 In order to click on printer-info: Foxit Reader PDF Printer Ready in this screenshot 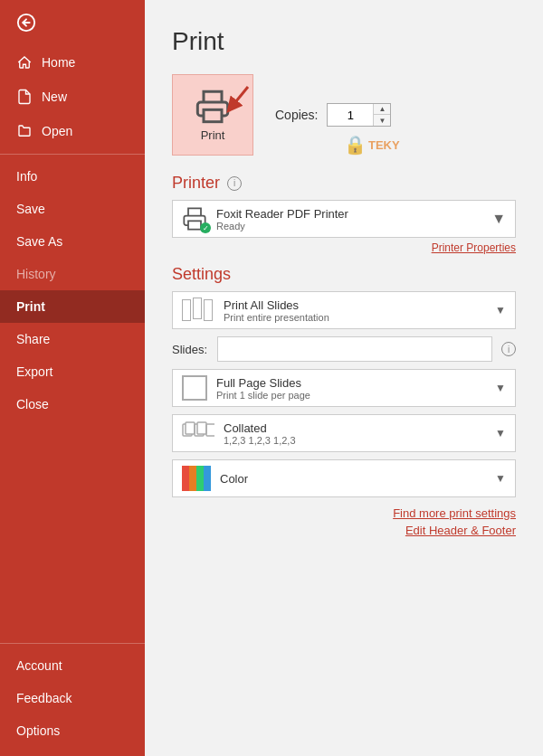, I will do `click(282, 219)`.